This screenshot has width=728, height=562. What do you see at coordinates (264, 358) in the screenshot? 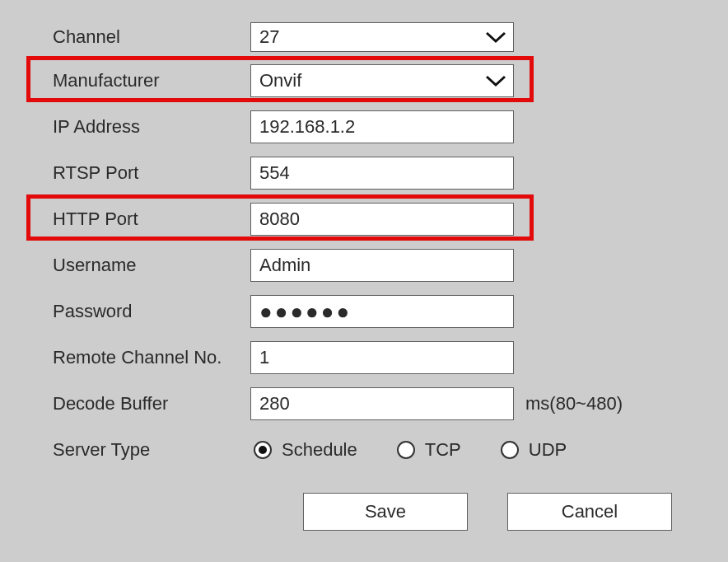
I see `remote-channel-no-value: 1` at bounding box center [264, 358].